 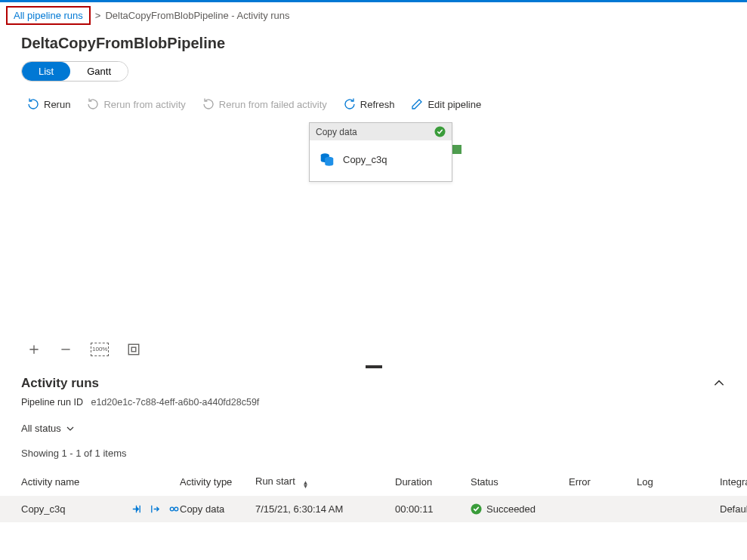 I want to click on rerun-activity-label: Rerun from activity, so click(x=144, y=104).